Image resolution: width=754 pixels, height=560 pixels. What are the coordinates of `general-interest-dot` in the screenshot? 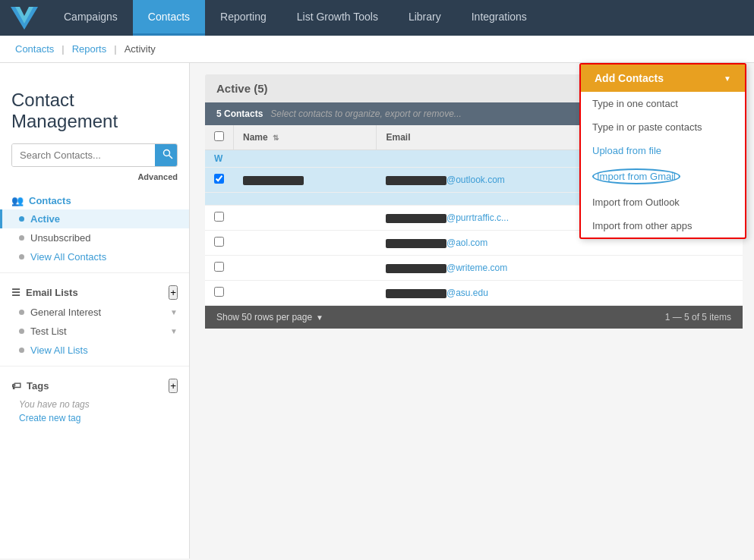 It's located at (21, 313).